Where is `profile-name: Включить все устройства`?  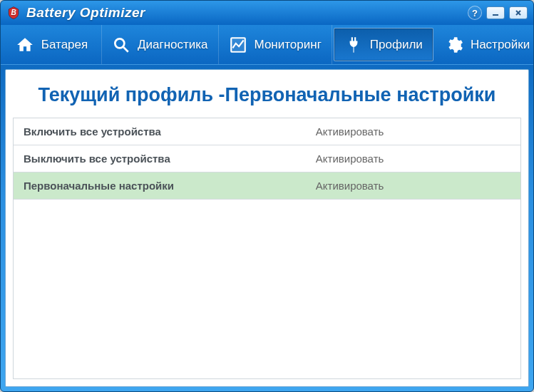
profile-name: Включить все устройства is located at coordinates (170, 131).